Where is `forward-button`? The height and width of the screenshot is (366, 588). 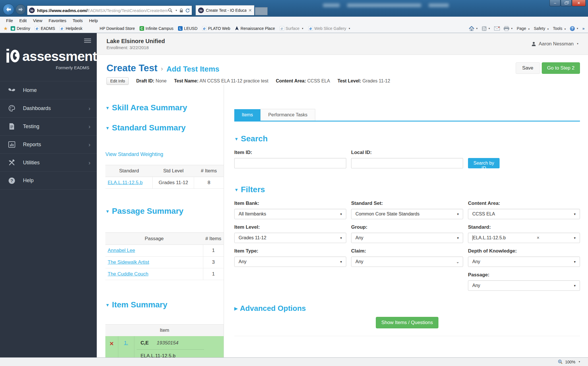 forward-button is located at coordinates (21, 9).